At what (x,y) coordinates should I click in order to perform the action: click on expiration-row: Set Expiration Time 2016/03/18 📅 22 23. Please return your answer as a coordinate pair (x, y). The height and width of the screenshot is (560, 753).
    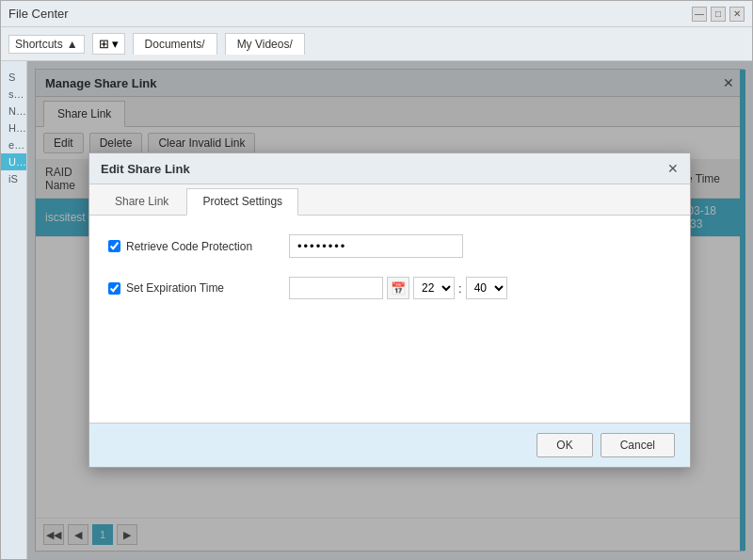
    Looking at the image, I should click on (390, 288).